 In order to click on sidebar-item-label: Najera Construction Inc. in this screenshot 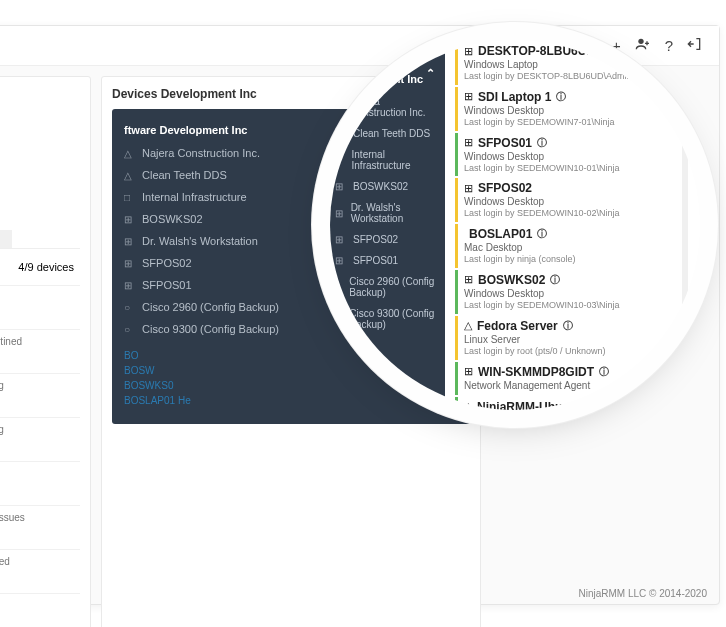, I will do `click(201, 153)`.